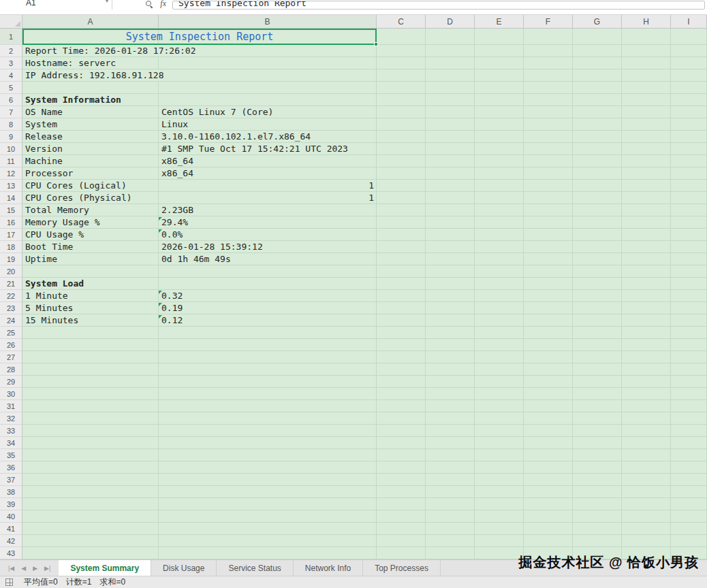 The width and height of the screenshot is (707, 588). I want to click on cell-A7: OS Name, so click(44, 112).